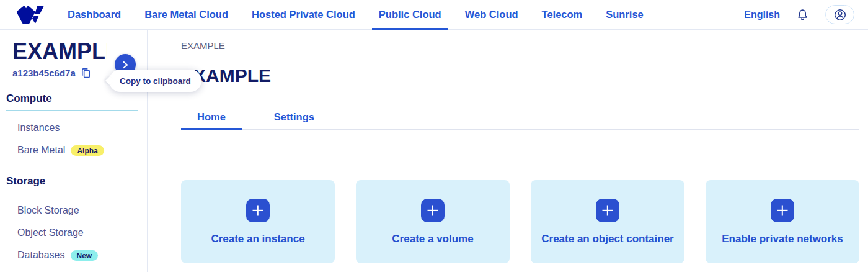 This screenshot has height=272, width=868. What do you see at coordinates (839, 15) in the screenshot?
I see `user-account-button` at bounding box center [839, 15].